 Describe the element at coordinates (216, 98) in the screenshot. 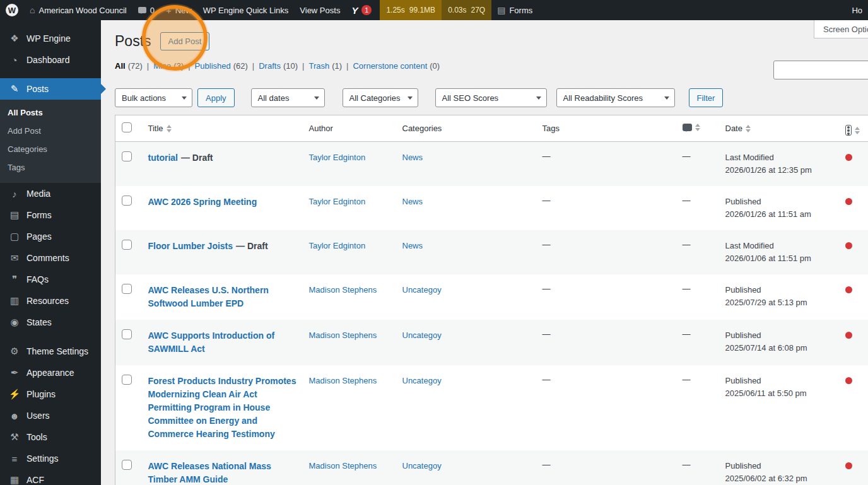

I see `apply-button: Apply` at that location.